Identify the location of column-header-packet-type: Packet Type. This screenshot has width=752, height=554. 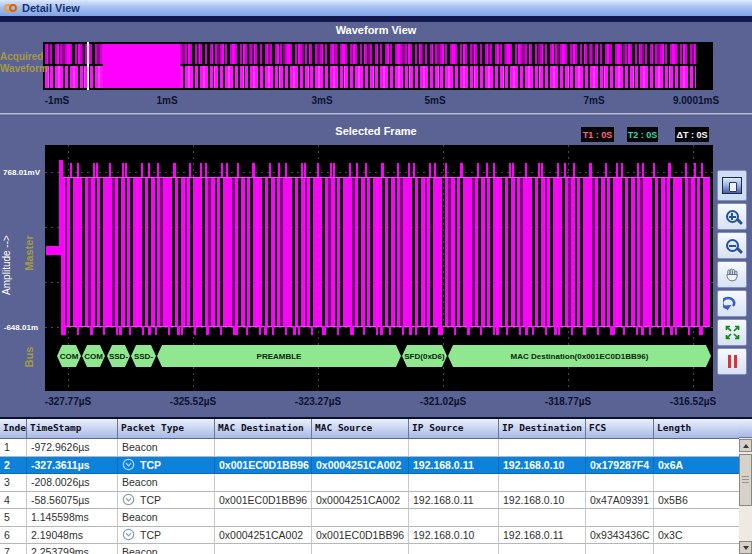
(166, 428).